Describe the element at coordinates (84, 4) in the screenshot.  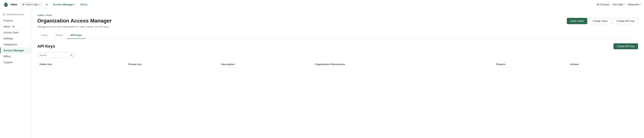
I see `nav-link-billing: Billing` at that location.